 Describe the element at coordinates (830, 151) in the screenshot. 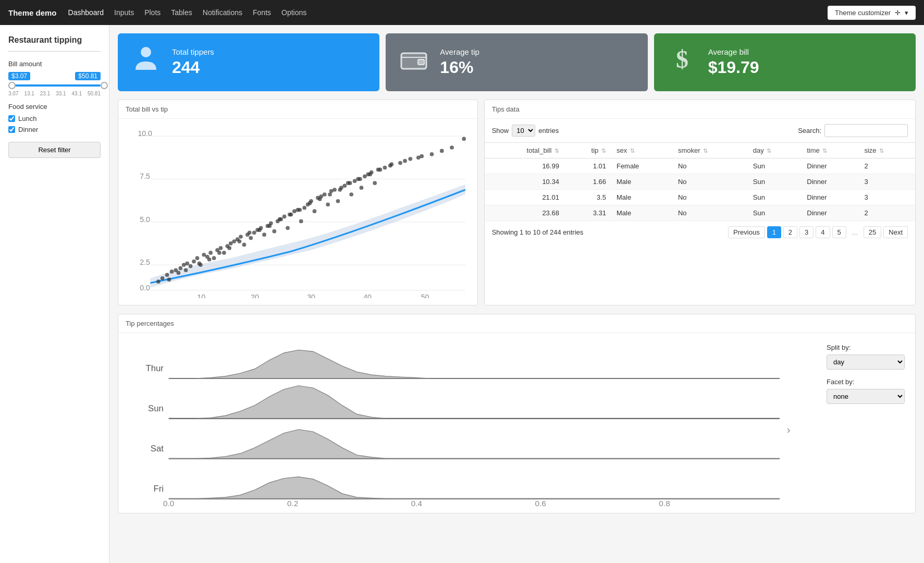

I see `col-time: time ⇅` at that location.